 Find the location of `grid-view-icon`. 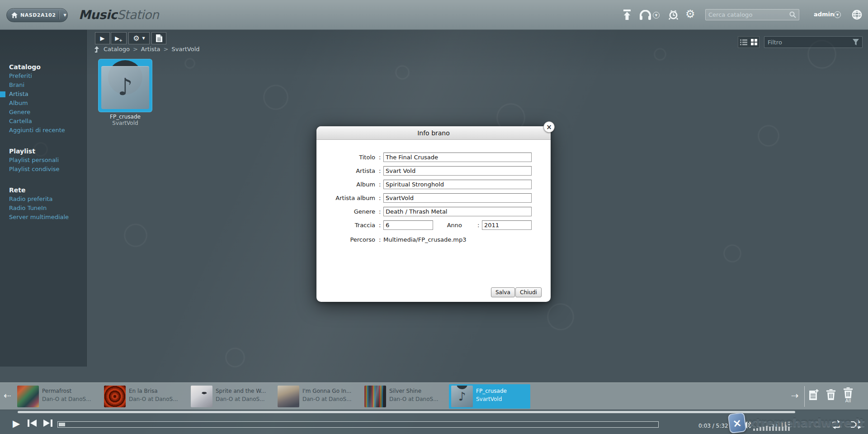

grid-view-icon is located at coordinates (754, 42).